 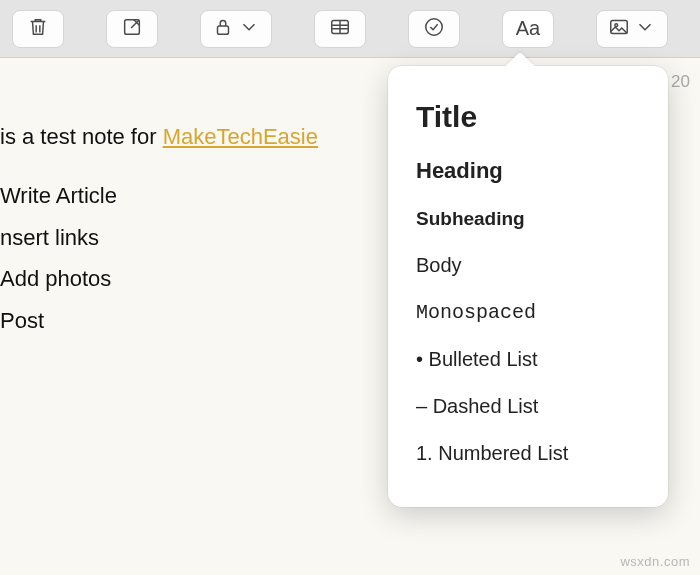 What do you see at coordinates (680, 82) in the screenshot?
I see `note-date: 20` at bounding box center [680, 82].